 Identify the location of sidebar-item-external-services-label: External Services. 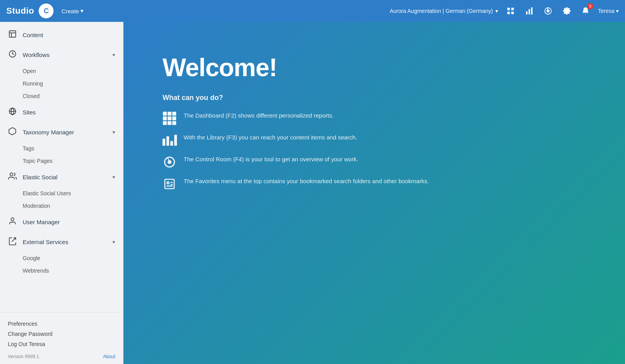
(65, 242).